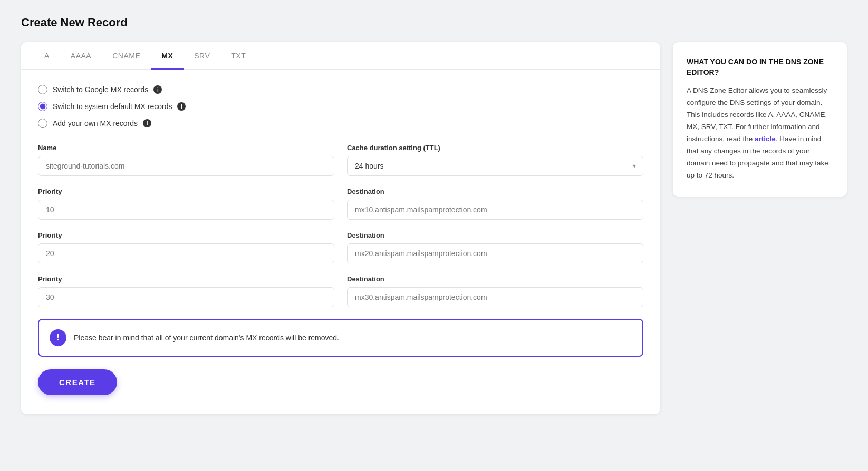 This screenshot has width=868, height=471. I want to click on radio-google: Switch to Google MX records i, so click(341, 90).